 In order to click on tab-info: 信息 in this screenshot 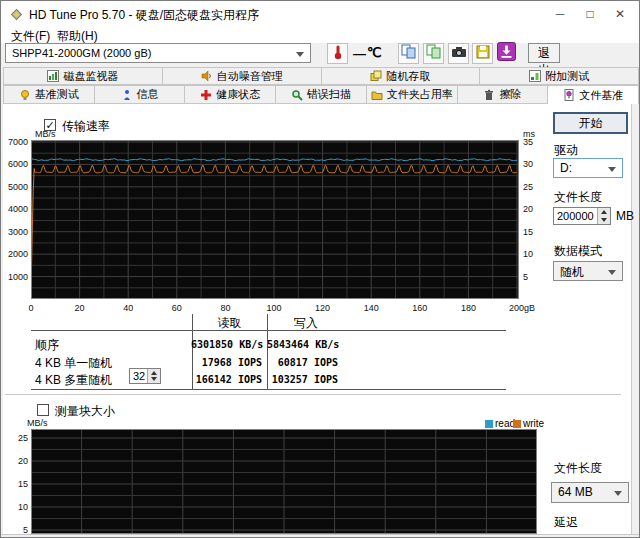, I will do `click(140, 94)`.